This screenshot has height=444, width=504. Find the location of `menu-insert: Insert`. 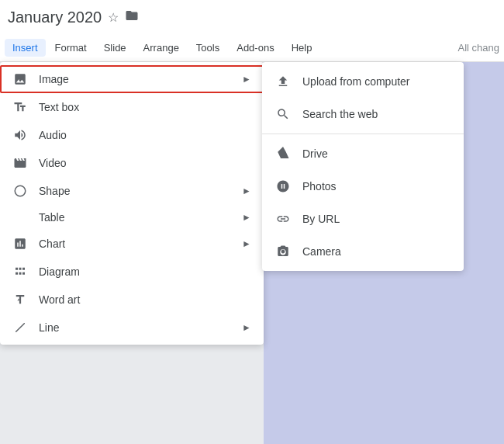

menu-insert: Insert is located at coordinates (25, 48).